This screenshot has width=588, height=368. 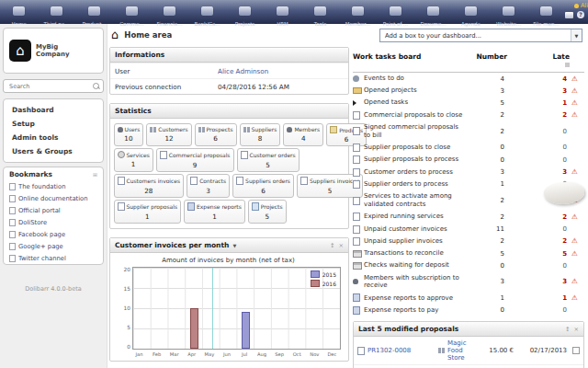 I want to click on task-label: Supplier proposals to process, so click(x=415, y=160).